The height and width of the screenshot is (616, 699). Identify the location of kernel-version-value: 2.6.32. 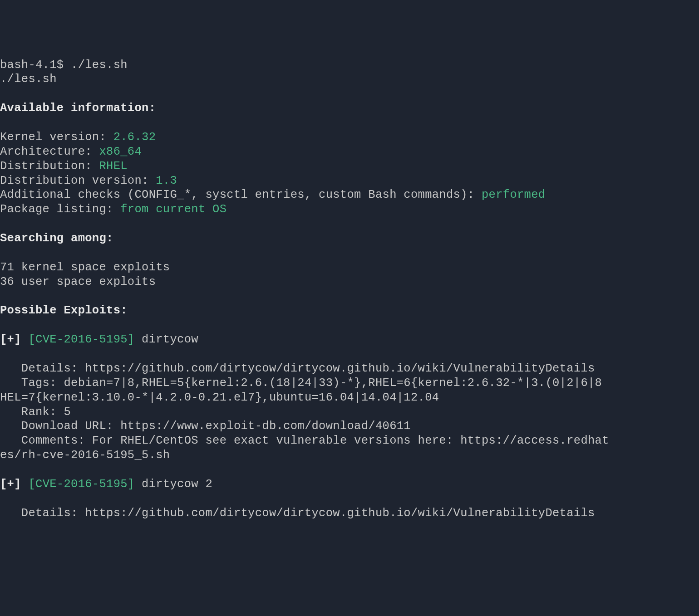
(135, 137).